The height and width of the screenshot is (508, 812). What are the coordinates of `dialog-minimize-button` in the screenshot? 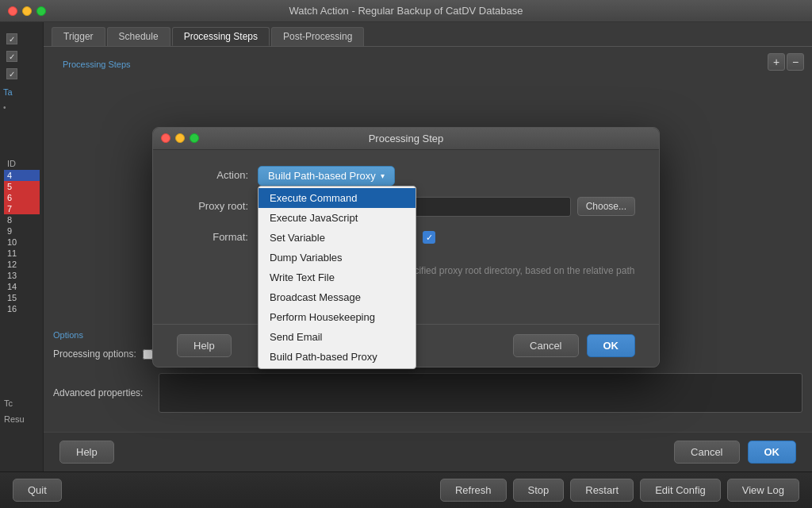 It's located at (180, 138).